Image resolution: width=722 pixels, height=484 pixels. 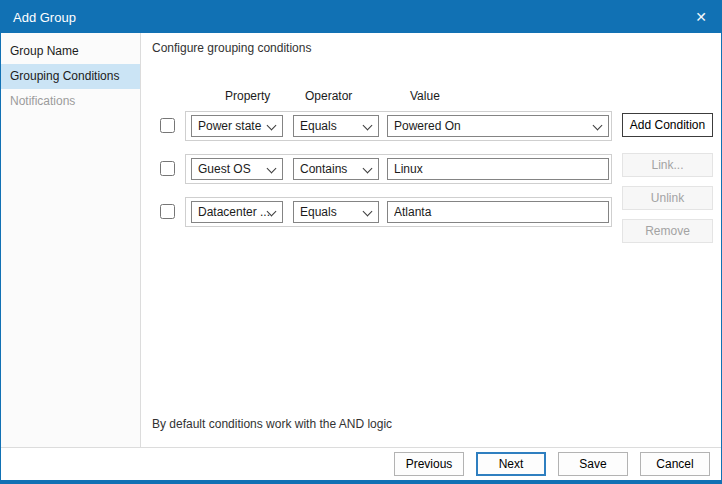 I want to click on unlink-button: Unlink, so click(x=668, y=198).